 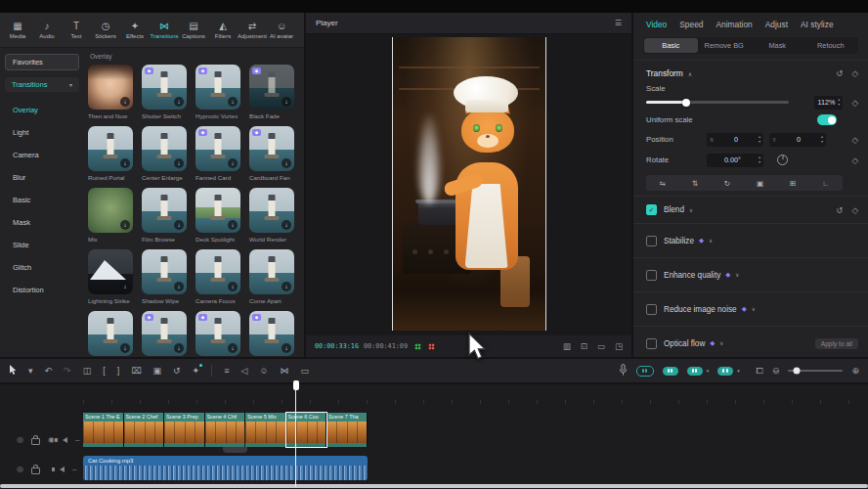 I want to click on reverse-icon: ↺, so click(x=177, y=371).